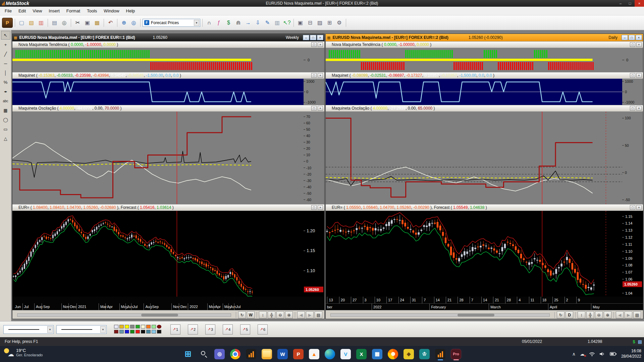  Describe the element at coordinates (210, 329) in the screenshot. I see `layout-template-button-3: ↗3` at that location.